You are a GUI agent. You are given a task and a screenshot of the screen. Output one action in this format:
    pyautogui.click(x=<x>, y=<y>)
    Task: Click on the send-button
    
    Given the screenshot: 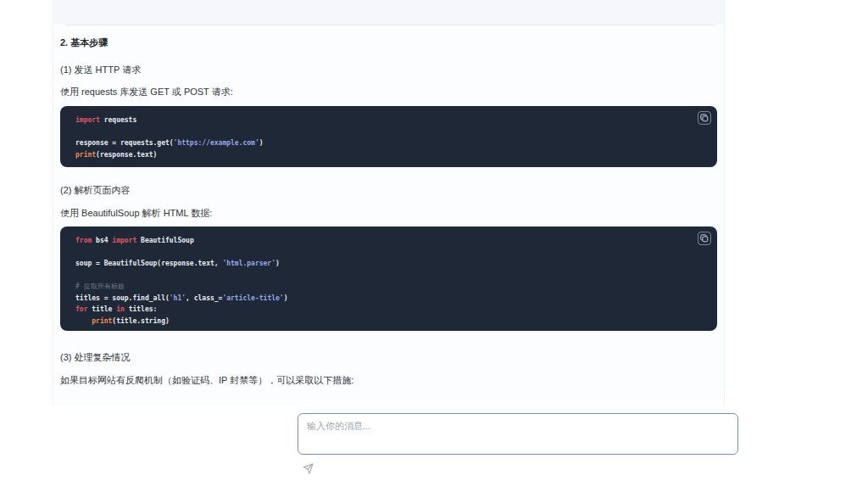 What is the action you would take?
    pyautogui.click(x=308, y=468)
    